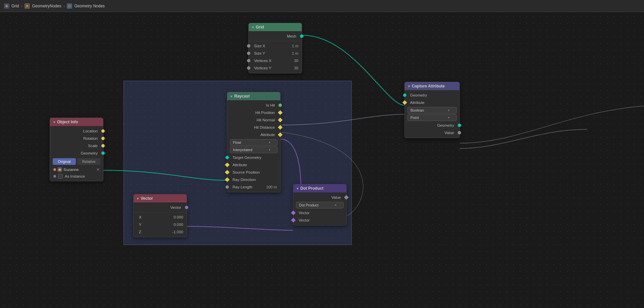 This screenshot has height=308, width=644. Describe the element at coordinates (254, 142) in the screenshot. I see `raycast-float-dropdown: Float ▾` at that location.